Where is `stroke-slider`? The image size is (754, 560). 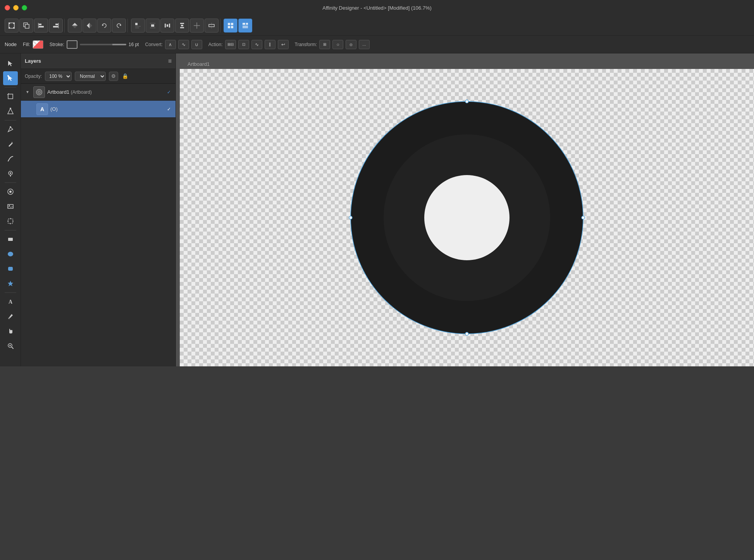
stroke-slider is located at coordinates (103, 45).